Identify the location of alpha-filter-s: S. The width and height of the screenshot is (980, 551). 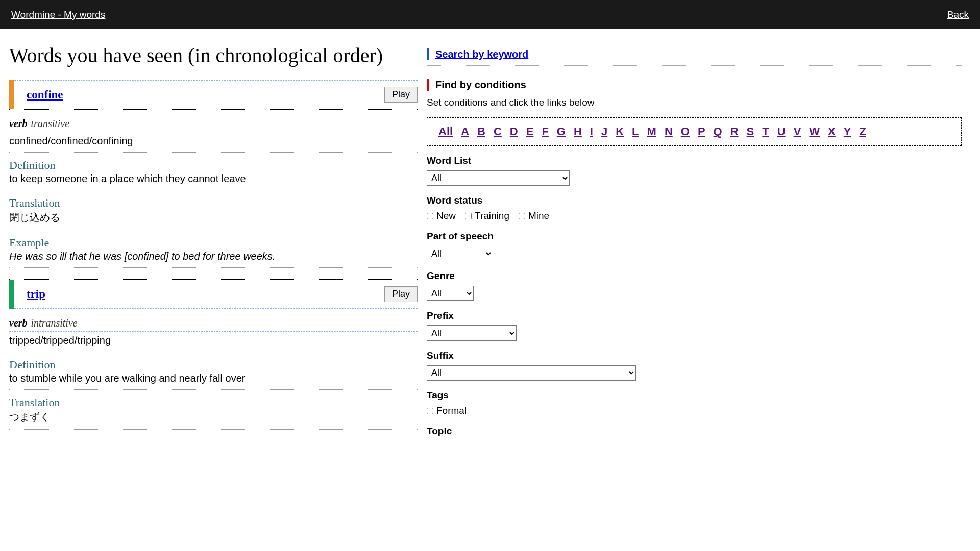
(750, 132).